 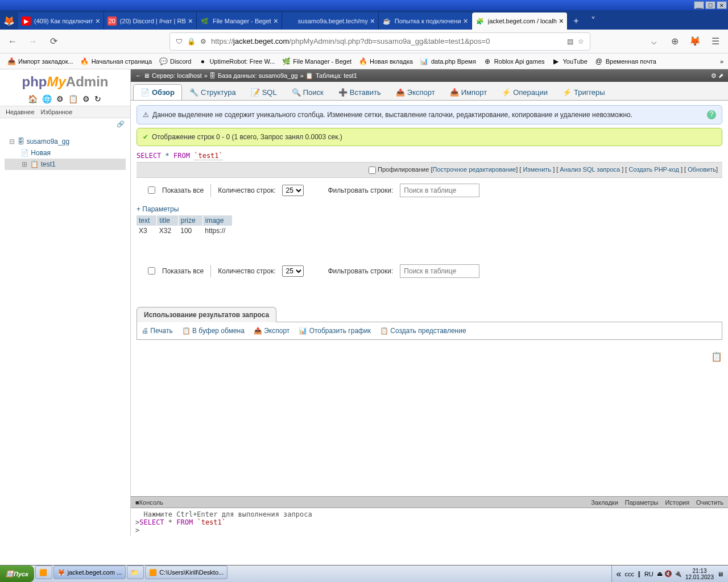 I want to click on console-link-1: Параметры, so click(x=642, y=502).